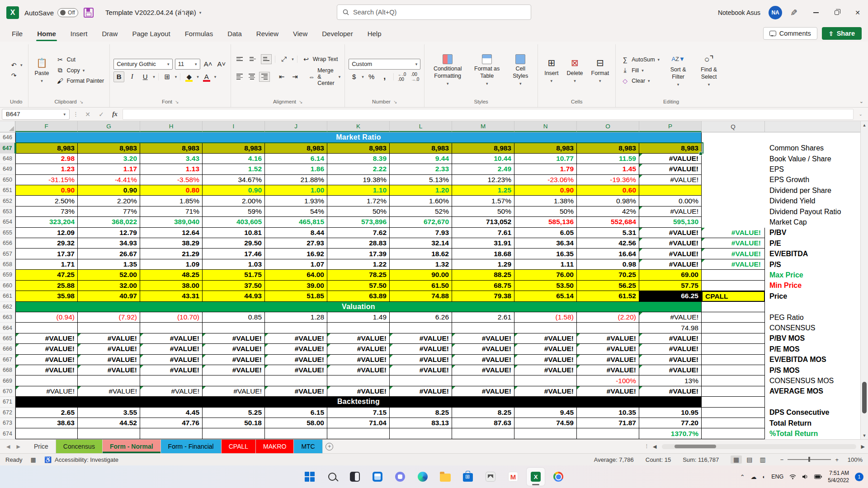 This screenshot has width=868, height=488. What do you see at coordinates (359, 423) in the screenshot?
I see `cell-K673: 71.04` at bounding box center [359, 423].